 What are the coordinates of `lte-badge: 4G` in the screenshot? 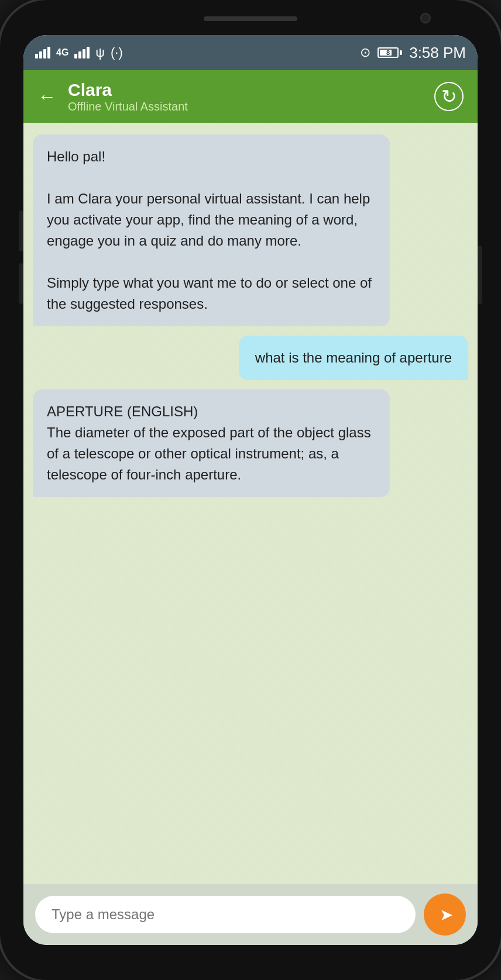 It's located at (62, 53).